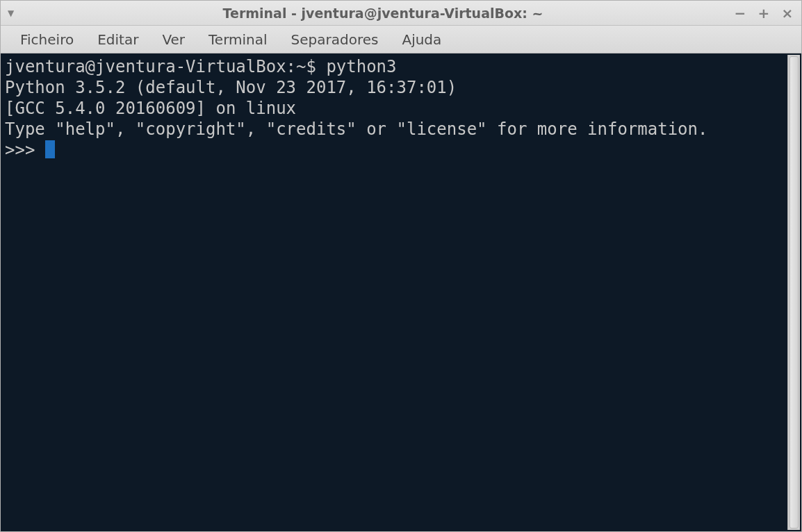  I want to click on menu-ficheiro: Ficheiro, so click(47, 40).